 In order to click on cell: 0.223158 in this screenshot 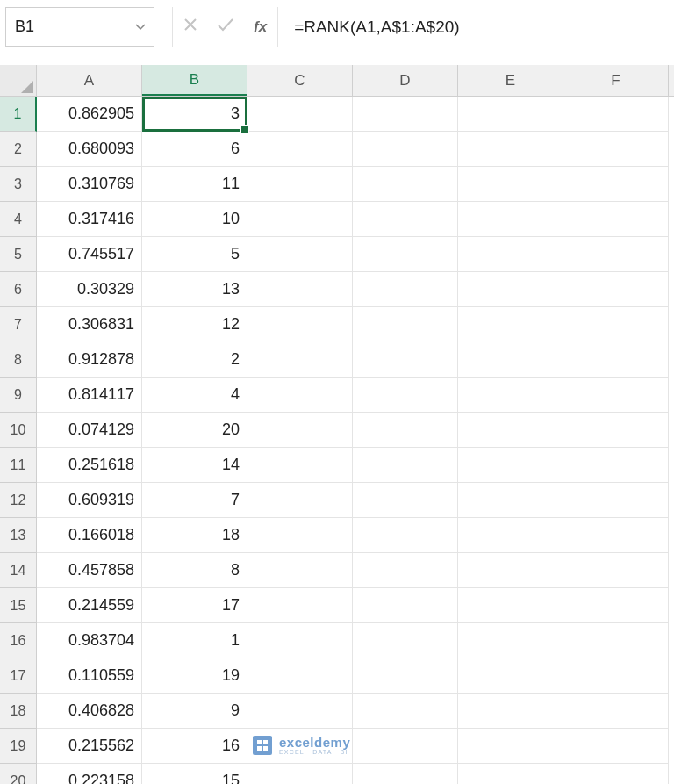, I will do `click(90, 774)`.